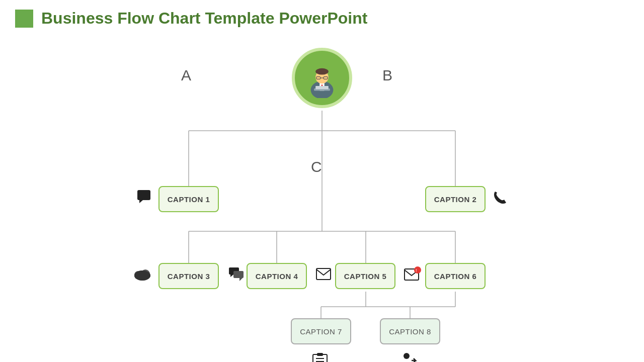 The width and height of the screenshot is (644, 362). What do you see at coordinates (277, 276) in the screenshot?
I see `caption-4-box: CAPTION 4` at bounding box center [277, 276].